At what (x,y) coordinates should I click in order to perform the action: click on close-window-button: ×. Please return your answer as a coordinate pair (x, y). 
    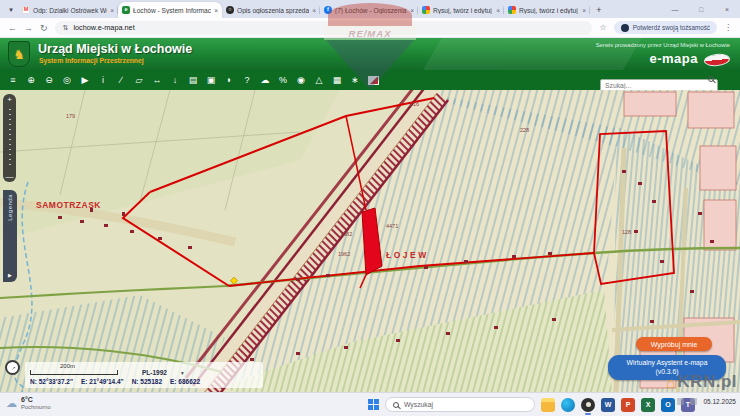
    Looking at the image, I should click on (727, 10).